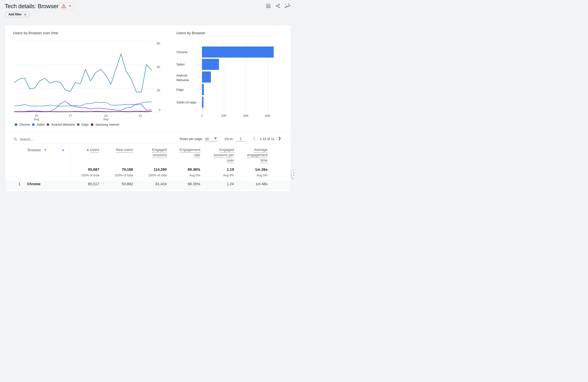 The width and height of the screenshot is (588, 382). I want to click on svg-text: 20K, so click(224, 116).